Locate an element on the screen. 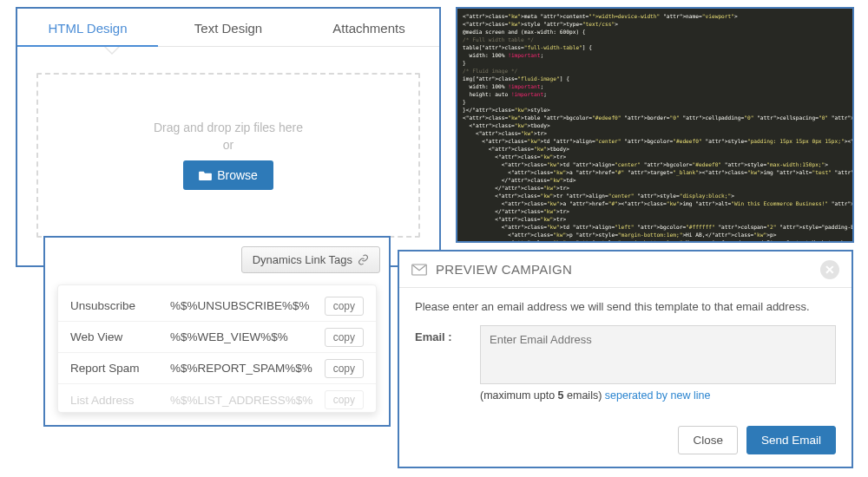  tag-value: %$%LIST_ADDRESS%$% is located at coordinates (247, 401).